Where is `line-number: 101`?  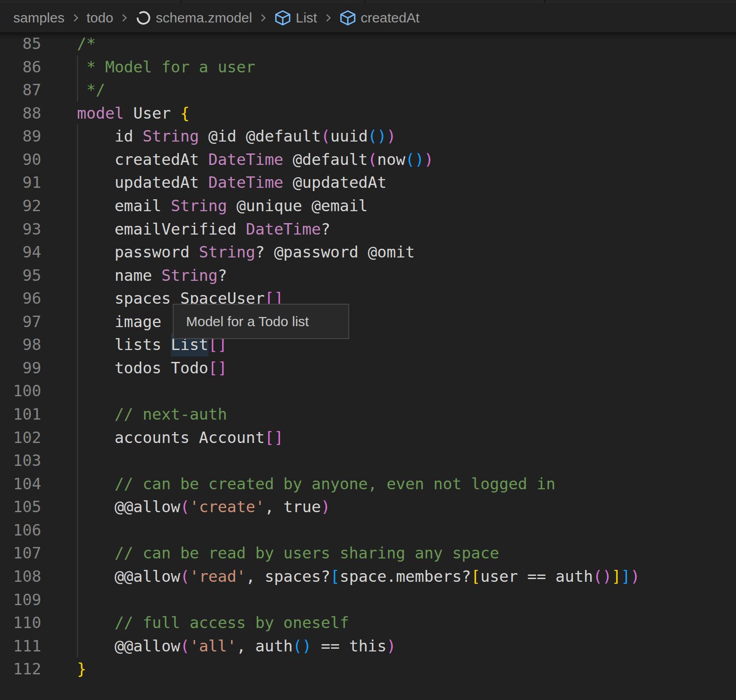
line-number: 101 is located at coordinates (21, 414).